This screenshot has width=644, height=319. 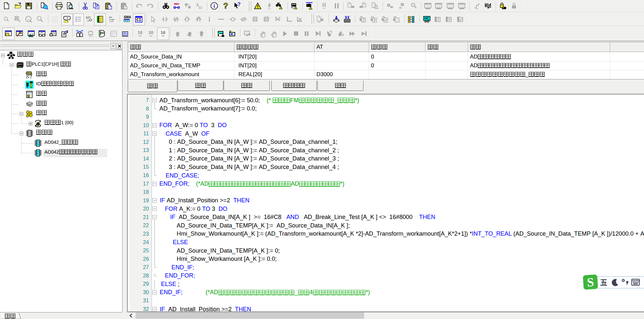 What do you see at coordinates (139, 20) in the screenshot?
I see `svg-text: CI` at bounding box center [139, 20].